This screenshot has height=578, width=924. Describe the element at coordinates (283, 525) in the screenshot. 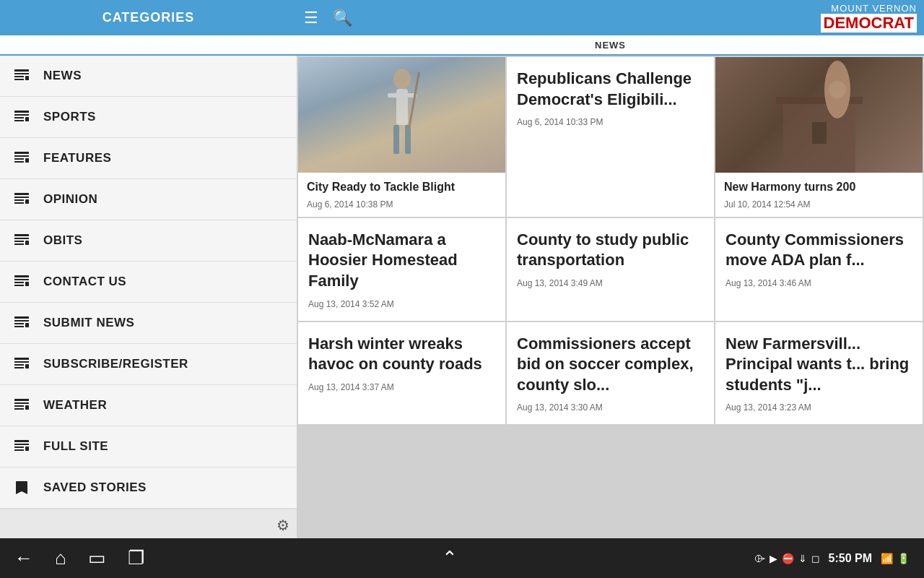

I see `settings-icon: ⚙` at that location.